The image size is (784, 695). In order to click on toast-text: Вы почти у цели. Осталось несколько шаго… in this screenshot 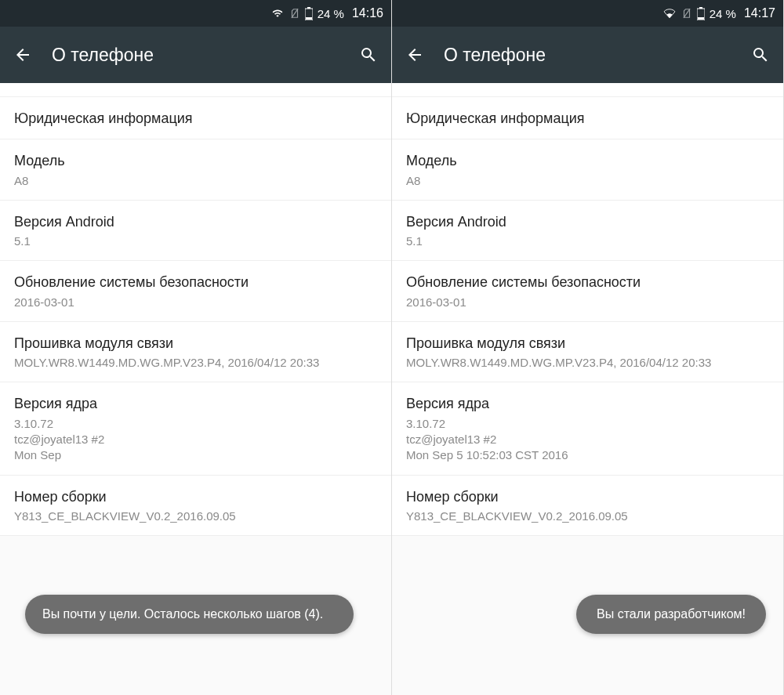, I will do `click(183, 614)`.